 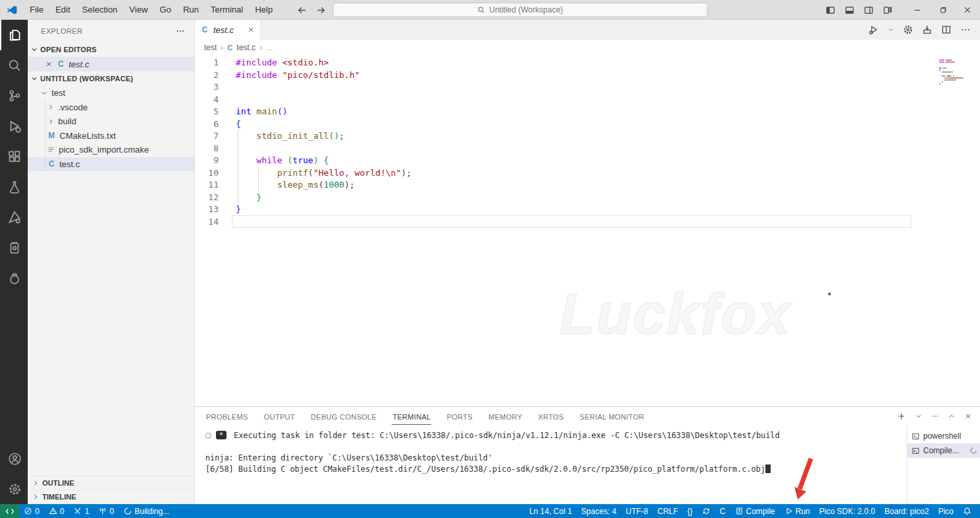 What do you see at coordinates (831, 11) in the screenshot?
I see `sidebar-left-icon` at bounding box center [831, 11].